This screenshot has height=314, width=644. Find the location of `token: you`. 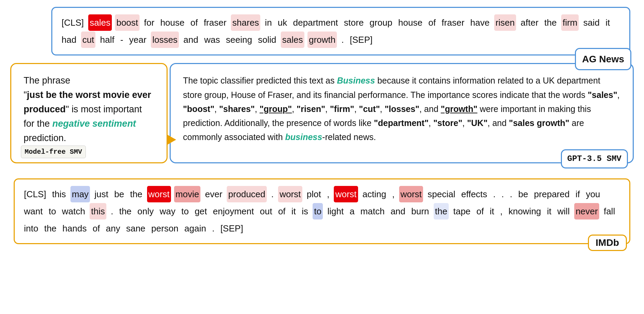

token: you is located at coordinates (593, 194).